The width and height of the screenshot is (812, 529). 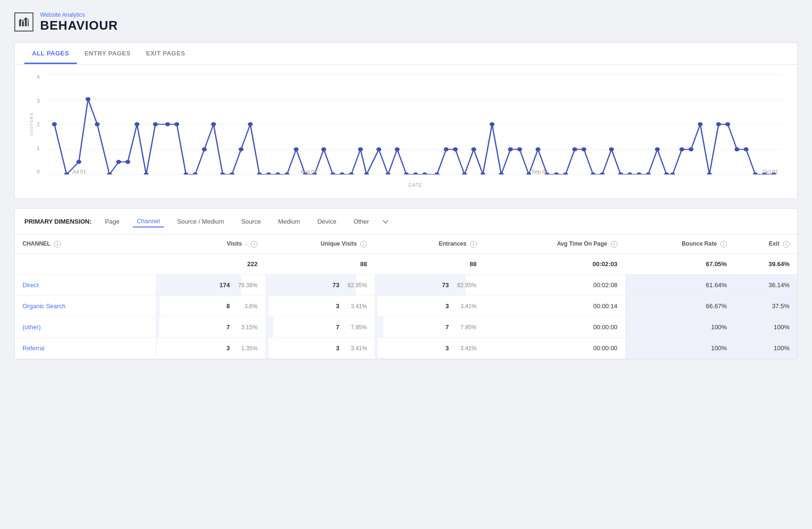 I want to click on dim-option-source: Source, so click(x=251, y=222).